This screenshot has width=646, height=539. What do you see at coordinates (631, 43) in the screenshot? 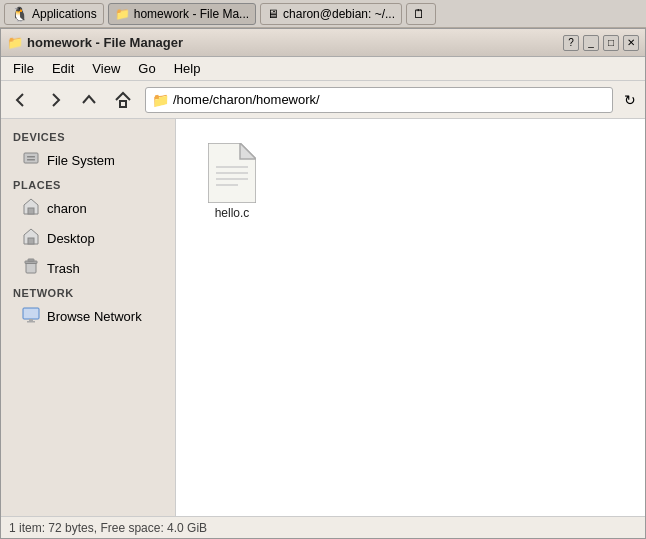
I see `close-button: ✕` at bounding box center [631, 43].